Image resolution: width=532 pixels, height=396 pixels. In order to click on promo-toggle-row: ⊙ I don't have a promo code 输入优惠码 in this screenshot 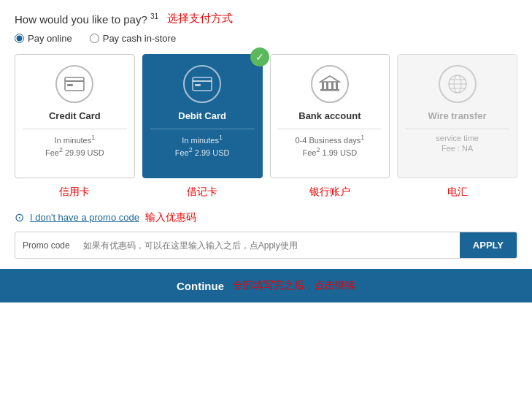, I will do `click(266, 218)`.